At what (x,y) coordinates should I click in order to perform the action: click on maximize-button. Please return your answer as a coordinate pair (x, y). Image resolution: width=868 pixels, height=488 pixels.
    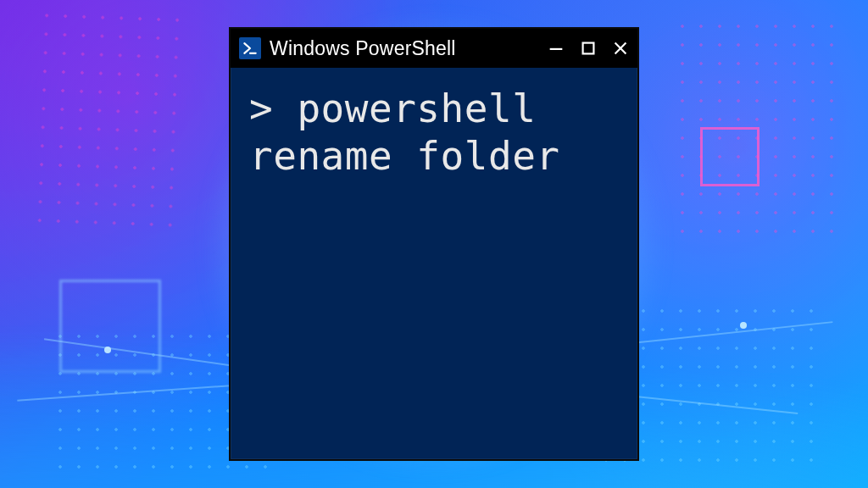
    Looking at the image, I should click on (588, 48).